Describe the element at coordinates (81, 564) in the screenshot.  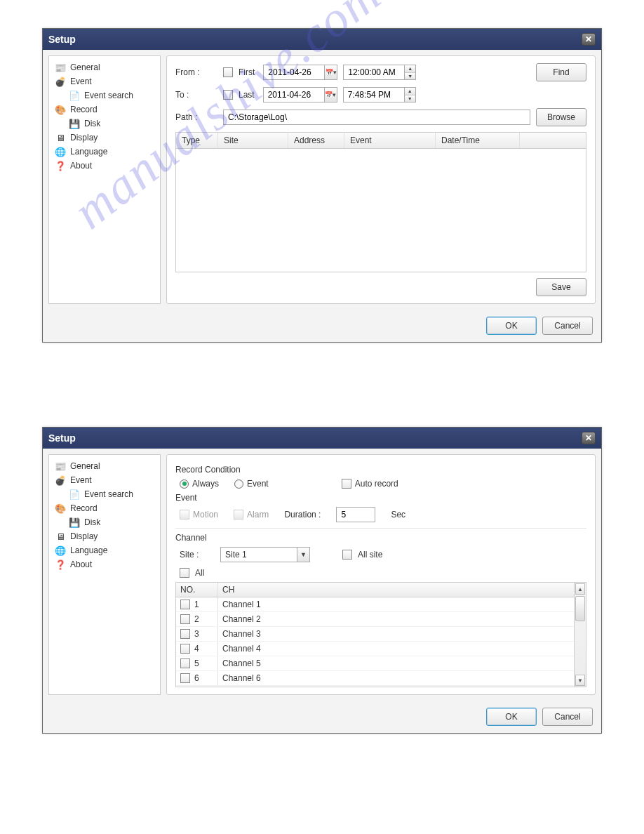
I see `sidebar-item-label: About` at that location.